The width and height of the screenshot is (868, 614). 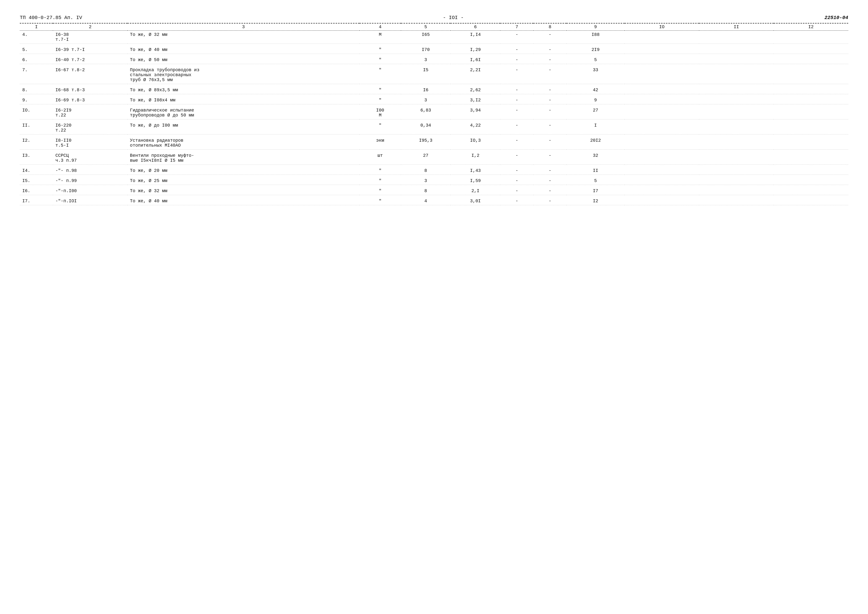 What do you see at coordinates (837, 17) in the screenshot?
I see `doc-number: 22510-04` at bounding box center [837, 17].